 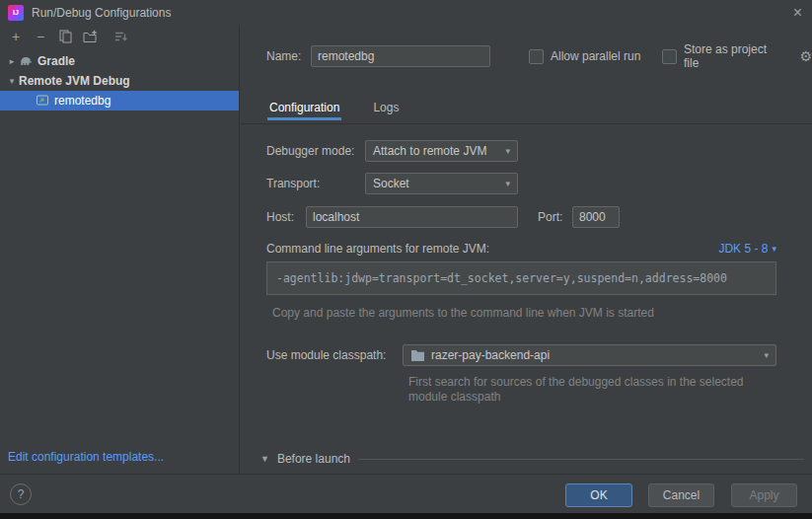 What do you see at coordinates (119, 81) in the screenshot?
I see `tree-item-remote-jvm-debug: ▾ Remote JVM Debug` at bounding box center [119, 81].